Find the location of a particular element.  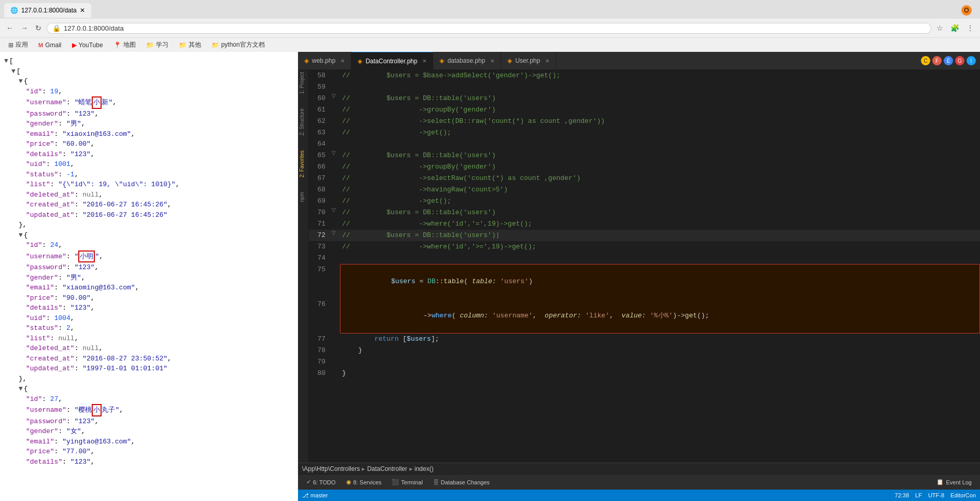

line-num-69: 69 is located at coordinates (320, 201).